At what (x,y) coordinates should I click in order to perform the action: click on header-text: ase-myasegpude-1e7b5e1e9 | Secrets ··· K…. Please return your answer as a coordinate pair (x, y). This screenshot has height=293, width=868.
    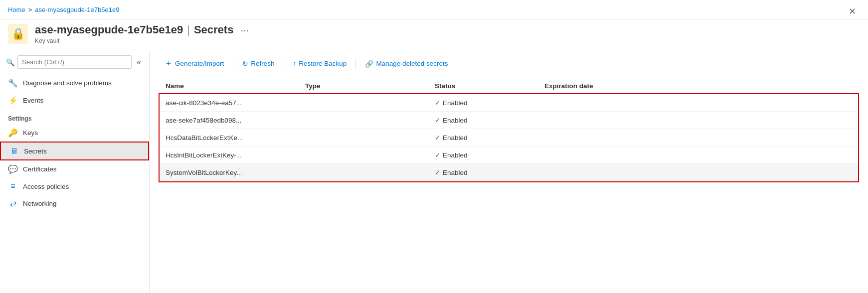
    Looking at the image, I should click on (142, 34).